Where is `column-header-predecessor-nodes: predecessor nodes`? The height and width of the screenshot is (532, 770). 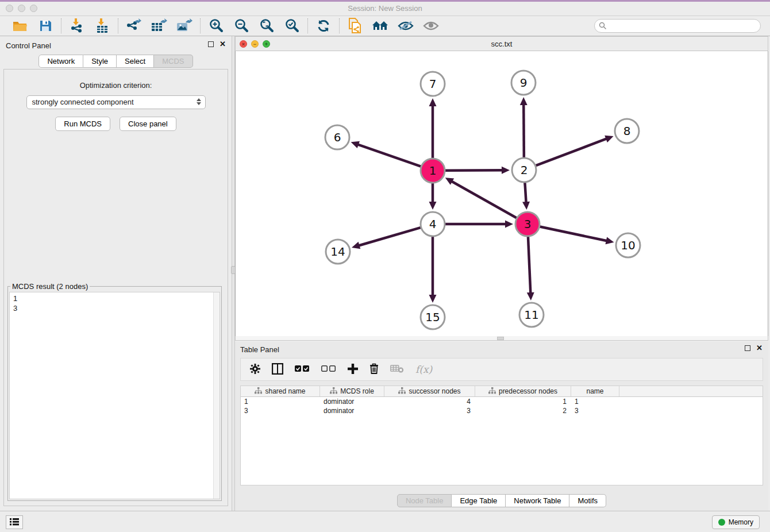
column-header-predecessor-nodes: predecessor nodes is located at coordinates (523, 391).